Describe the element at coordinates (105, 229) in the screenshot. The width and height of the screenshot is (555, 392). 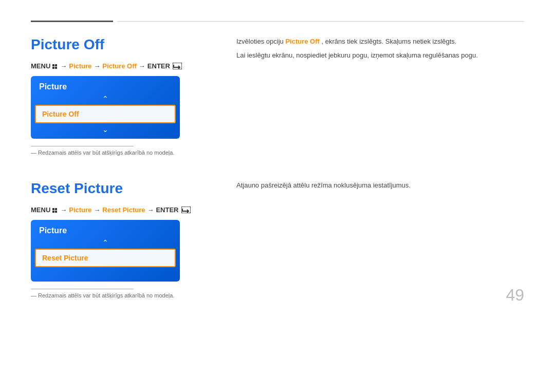
I see `picture-menu-header-2: Picture` at that location.